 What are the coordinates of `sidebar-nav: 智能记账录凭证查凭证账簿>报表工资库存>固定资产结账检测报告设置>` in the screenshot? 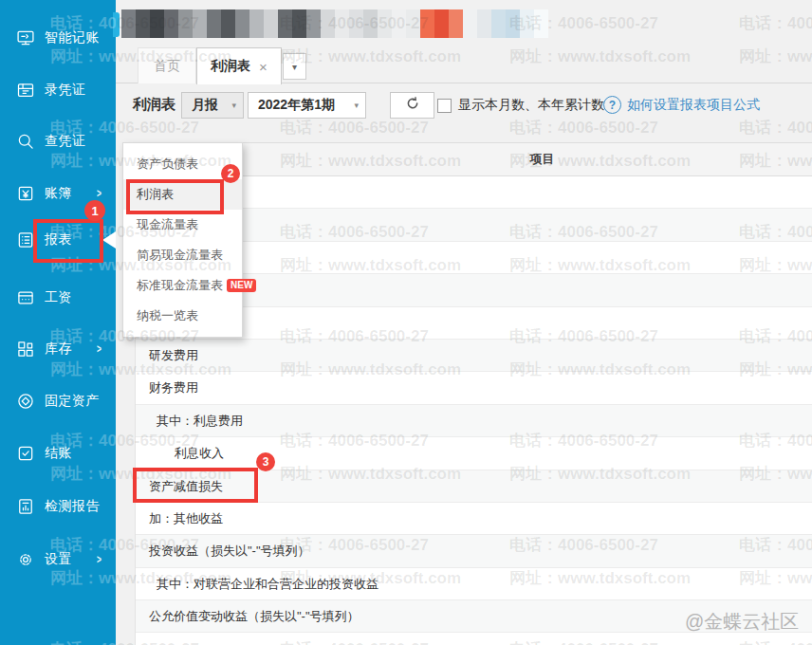 It's located at (58, 322).